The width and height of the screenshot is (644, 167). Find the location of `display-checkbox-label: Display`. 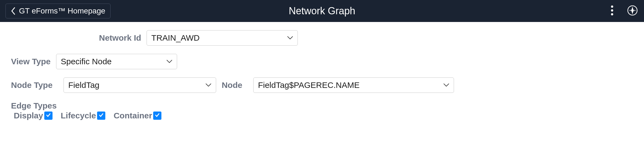

display-checkbox-label: Display is located at coordinates (29, 116).